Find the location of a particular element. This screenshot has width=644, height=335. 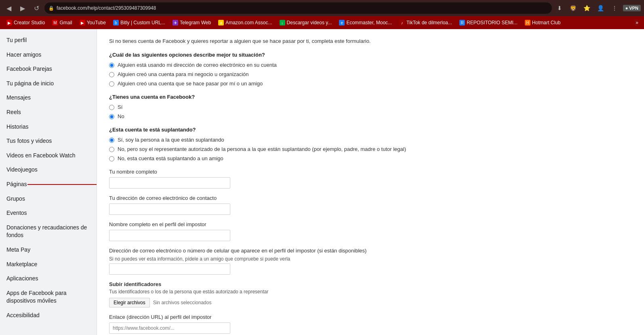

bookmark-label-5: Amazon.com Assoc... is located at coordinates (249, 23).